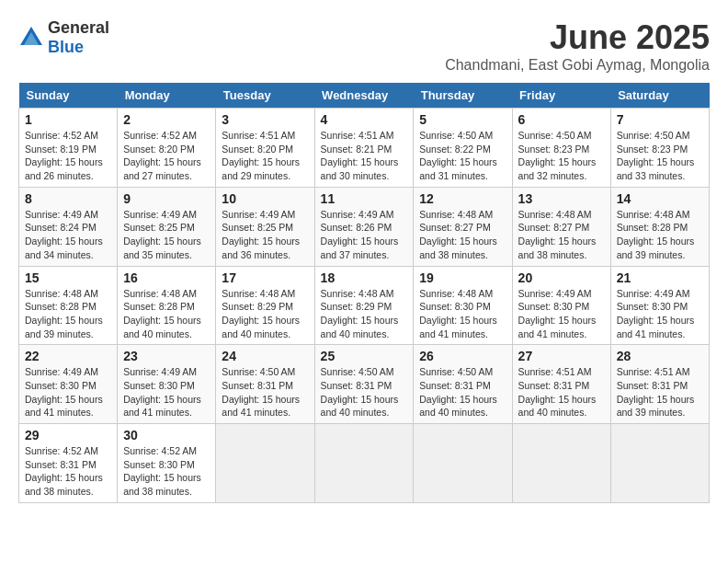 This screenshot has height=563, width=728. Describe the element at coordinates (660, 148) in the screenshot. I see `calendar-cell: 7Sunrise: 4:50 AMSunset: 8:23 PMDaylight…` at that location.